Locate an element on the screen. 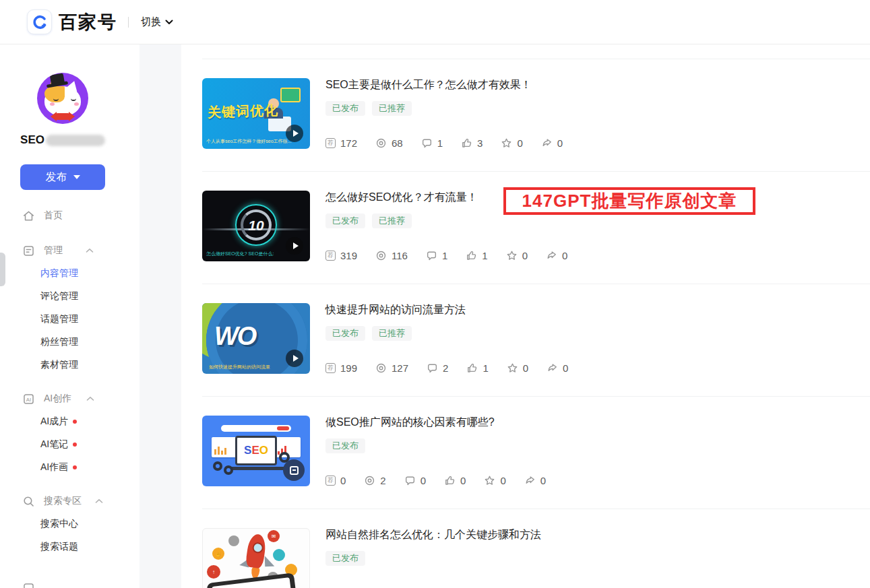 The image size is (870, 588). sidebar-item-comment-manage: 评论管理 is located at coordinates (70, 296).